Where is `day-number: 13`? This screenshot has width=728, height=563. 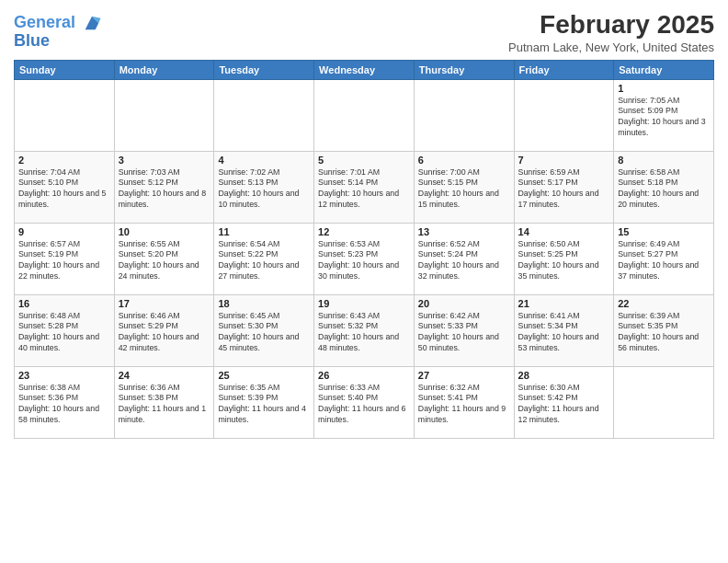
day-number: 13 is located at coordinates (464, 232).